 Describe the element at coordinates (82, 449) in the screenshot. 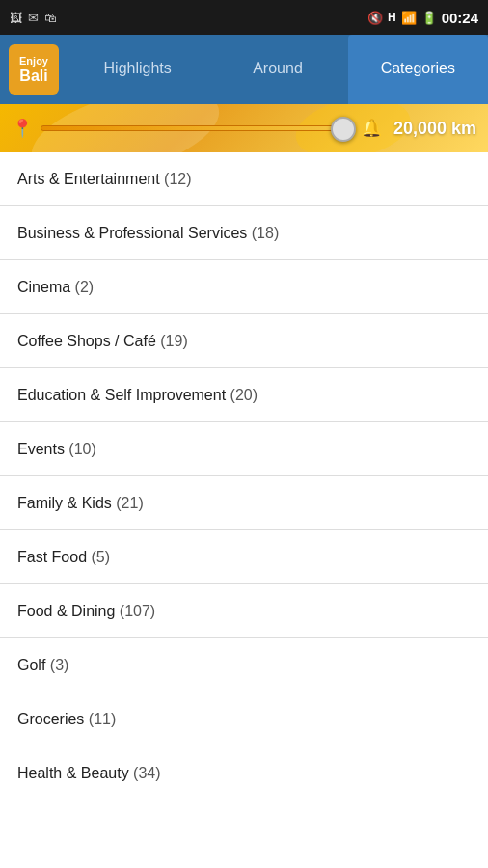

I see `category-count: (10)` at that location.